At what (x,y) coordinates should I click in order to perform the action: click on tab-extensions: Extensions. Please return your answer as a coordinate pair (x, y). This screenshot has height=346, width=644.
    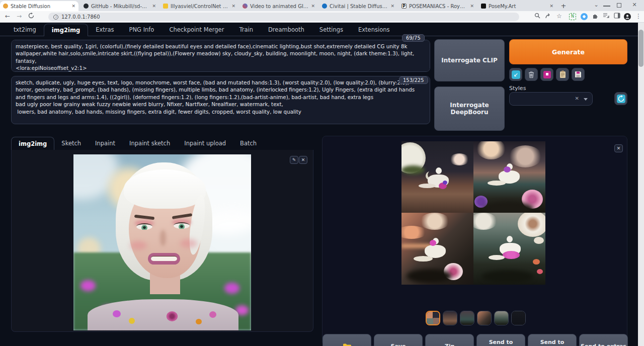
    Looking at the image, I should click on (374, 30).